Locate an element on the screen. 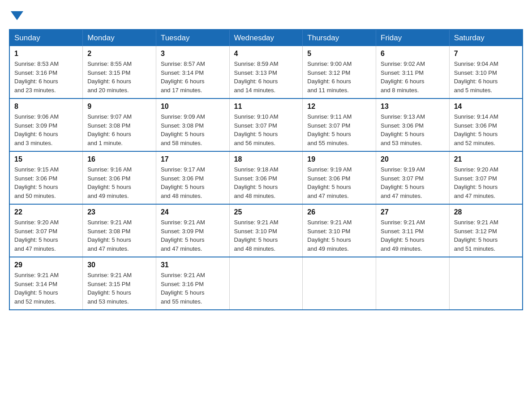  day-number: 1 is located at coordinates (46, 54).